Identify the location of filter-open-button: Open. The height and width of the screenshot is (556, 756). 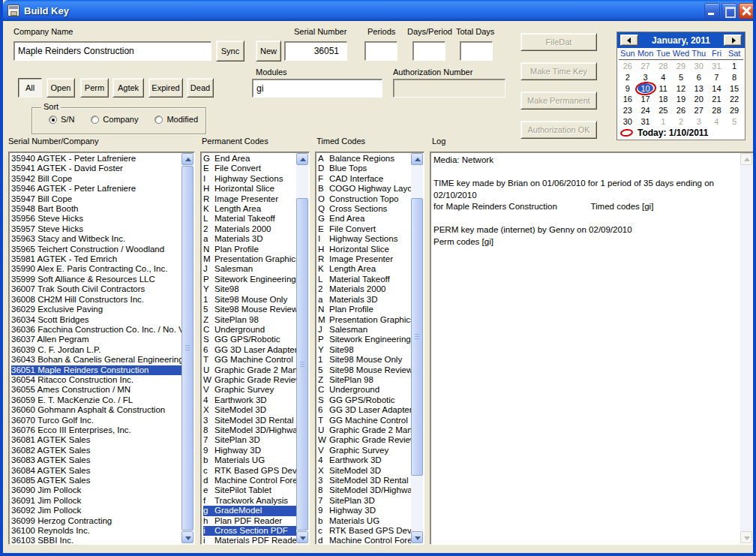
(61, 88).